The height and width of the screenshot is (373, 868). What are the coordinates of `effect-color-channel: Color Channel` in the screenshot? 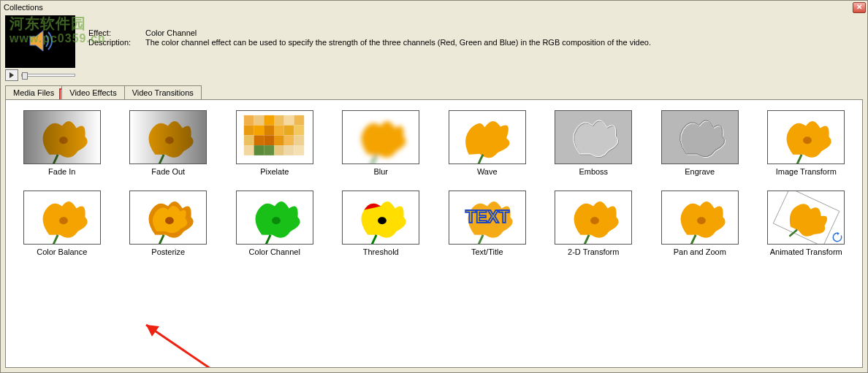 It's located at (275, 223).